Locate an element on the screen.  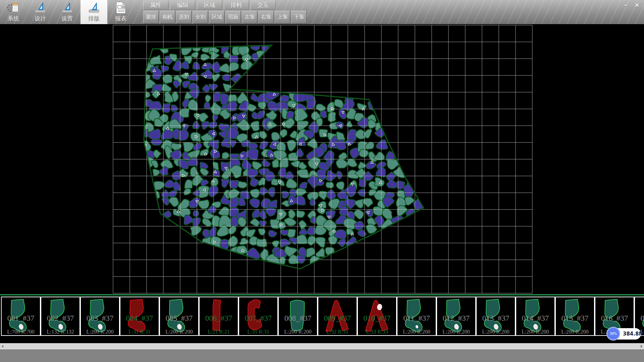
piece-lr-count: L:32 R:31 is located at coordinates (337, 332).